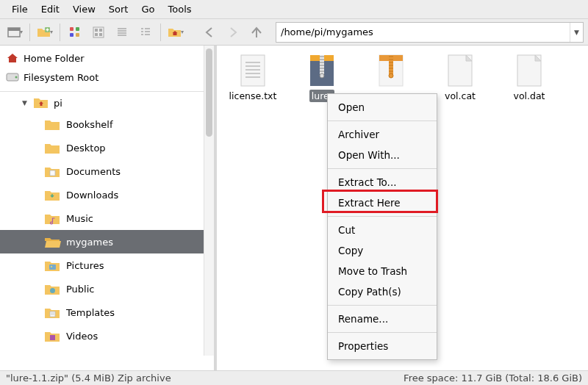 The height and width of the screenshot is (385, 588). What do you see at coordinates (382, 155) in the screenshot?
I see `ctx-open-with: Open With...` at bounding box center [382, 155].